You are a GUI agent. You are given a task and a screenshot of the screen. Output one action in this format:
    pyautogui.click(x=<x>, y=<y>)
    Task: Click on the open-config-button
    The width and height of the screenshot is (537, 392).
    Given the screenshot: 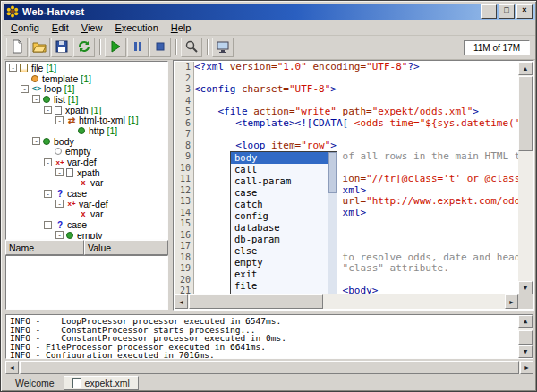 What is the action you would take?
    pyautogui.click(x=39, y=47)
    